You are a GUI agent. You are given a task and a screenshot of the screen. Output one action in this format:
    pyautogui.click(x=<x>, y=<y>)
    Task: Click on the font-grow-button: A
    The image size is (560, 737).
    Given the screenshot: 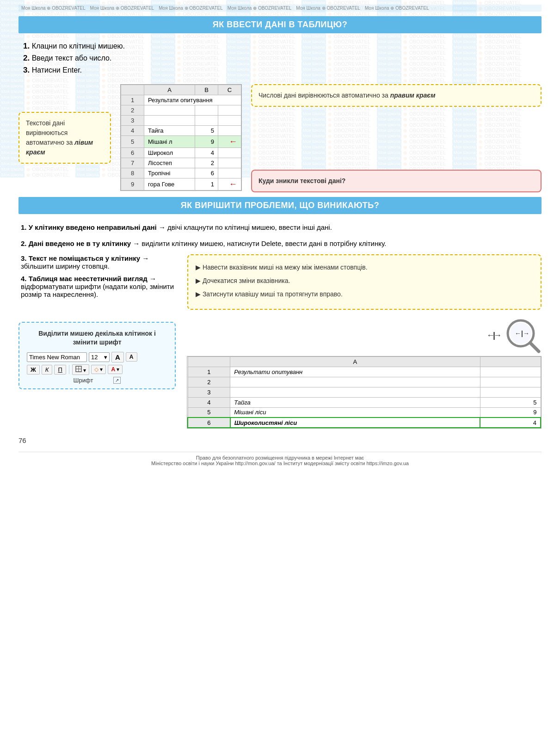 What is the action you would take?
    pyautogui.click(x=117, y=357)
    